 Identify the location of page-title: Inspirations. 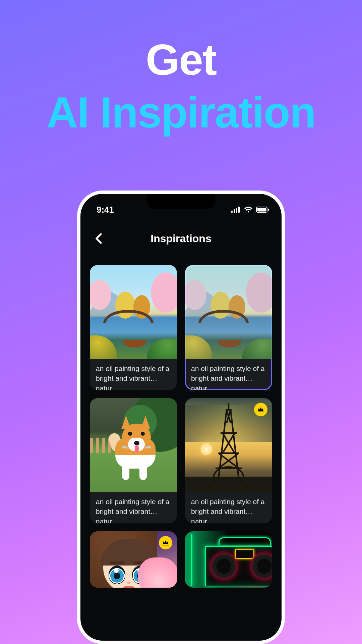
(181, 239).